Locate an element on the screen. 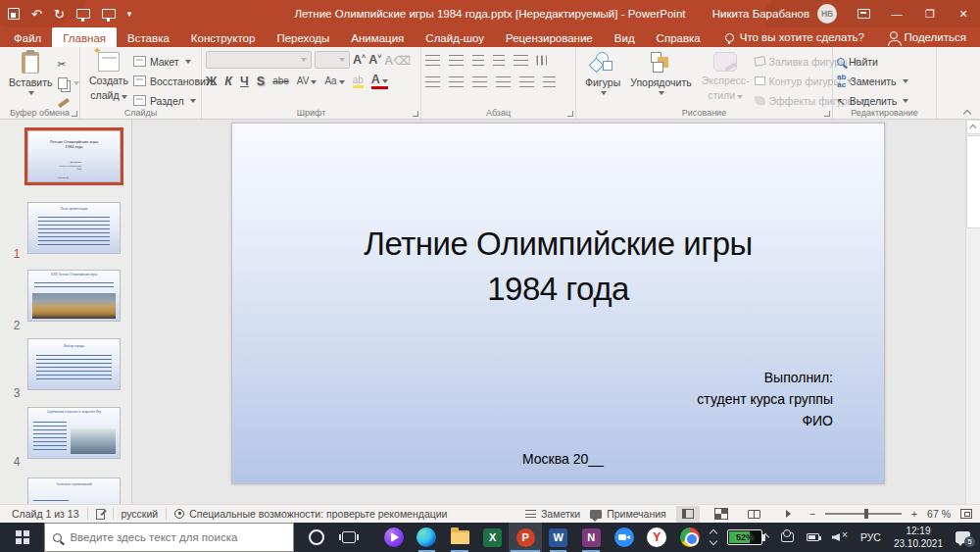 The image size is (980, 552). align-center-icon is located at coordinates (457, 82).